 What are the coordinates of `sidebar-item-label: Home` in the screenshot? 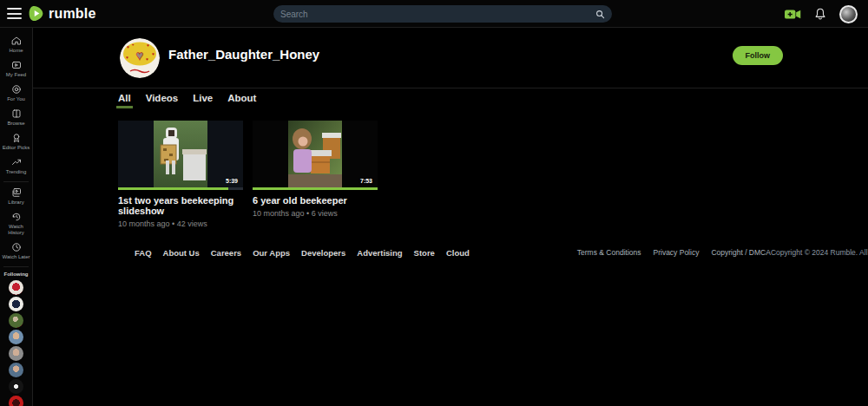 It's located at (16, 50).